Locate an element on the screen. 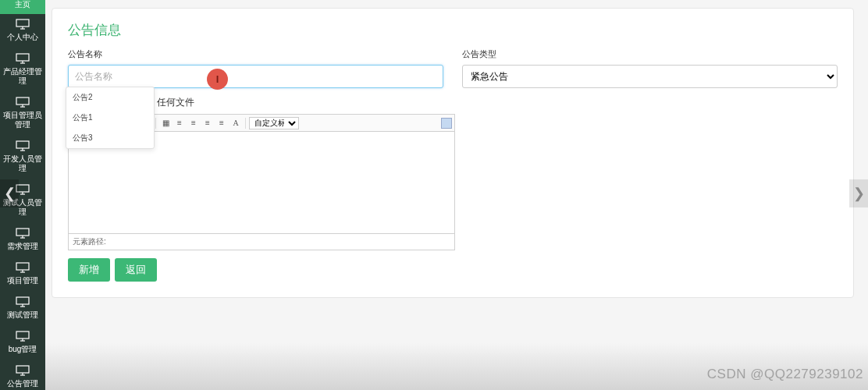  autocomplete-dropdown: 公告2 公告1 公告3 is located at coordinates (110, 118).